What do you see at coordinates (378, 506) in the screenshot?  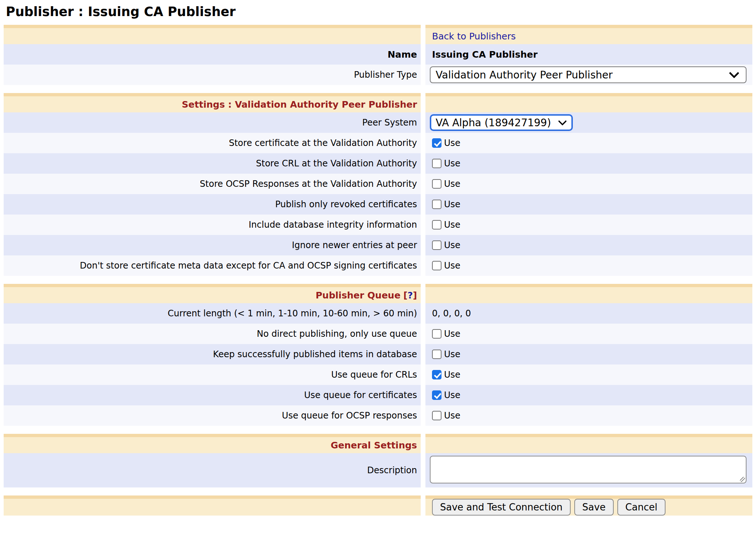 I see `actions-row: Save and Test Connection Save Cancel` at bounding box center [378, 506].